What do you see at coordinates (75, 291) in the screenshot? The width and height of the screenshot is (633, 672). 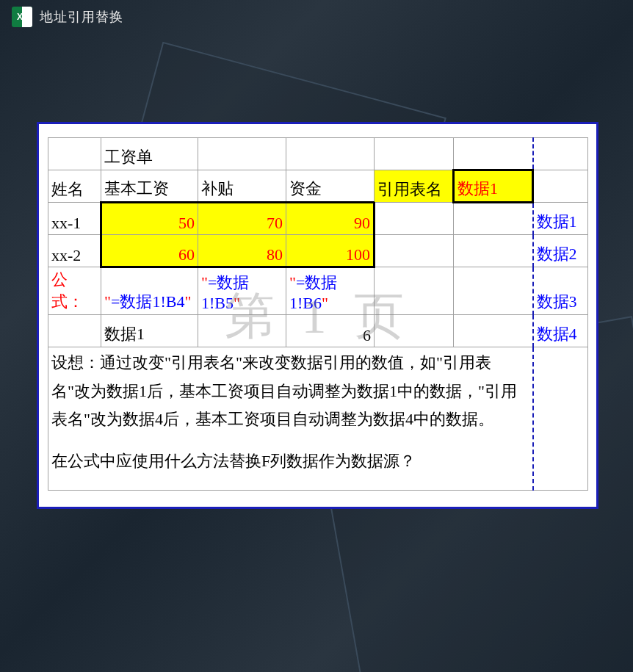 I see `cell-formula-label: 公式：` at bounding box center [75, 291].